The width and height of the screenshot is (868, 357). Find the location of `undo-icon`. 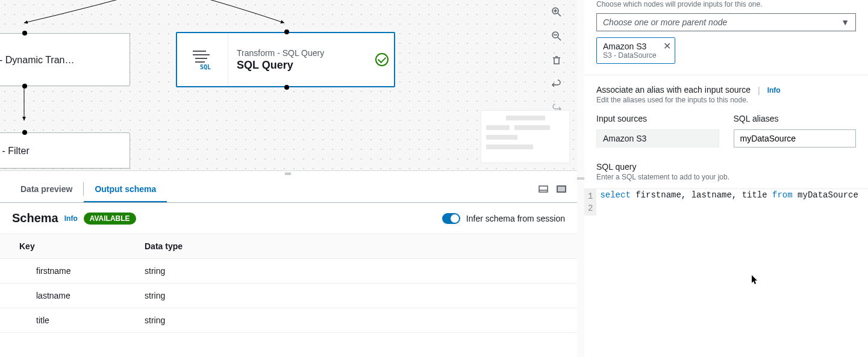

undo-icon is located at coordinates (557, 84).